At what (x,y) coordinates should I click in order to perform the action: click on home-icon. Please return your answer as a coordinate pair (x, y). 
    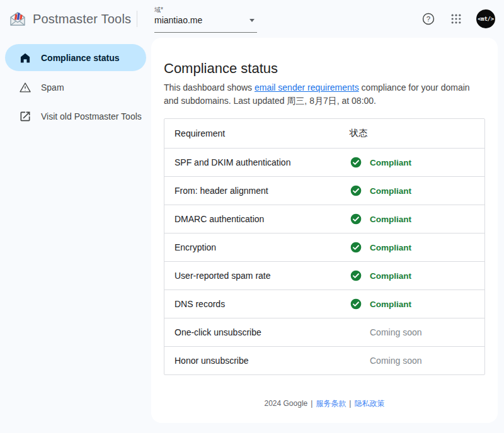
    Looking at the image, I should click on (25, 58).